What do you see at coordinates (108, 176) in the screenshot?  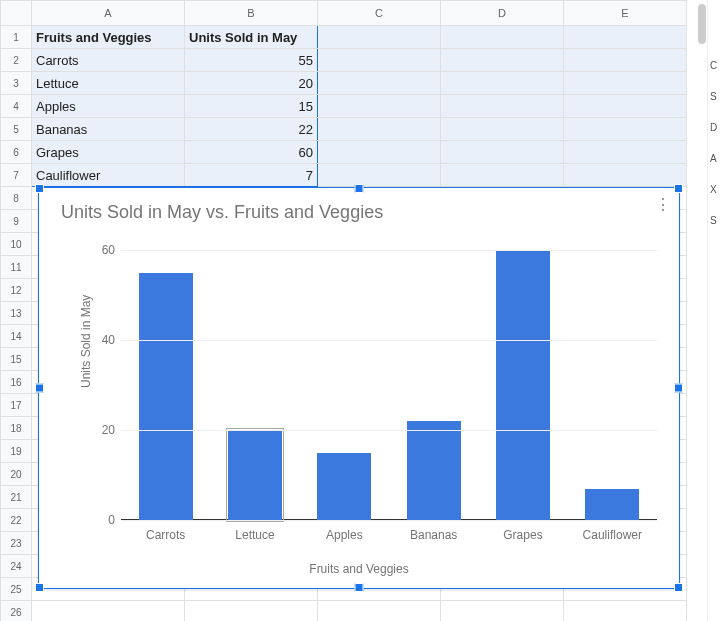 I see `cell: Cauliflower` at bounding box center [108, 176].